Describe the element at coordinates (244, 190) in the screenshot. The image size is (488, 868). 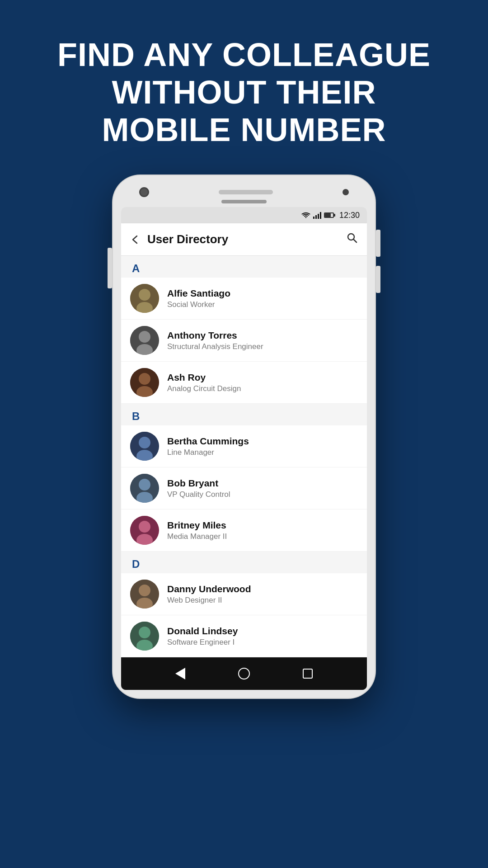
I see `phone-top-bar` at that location.